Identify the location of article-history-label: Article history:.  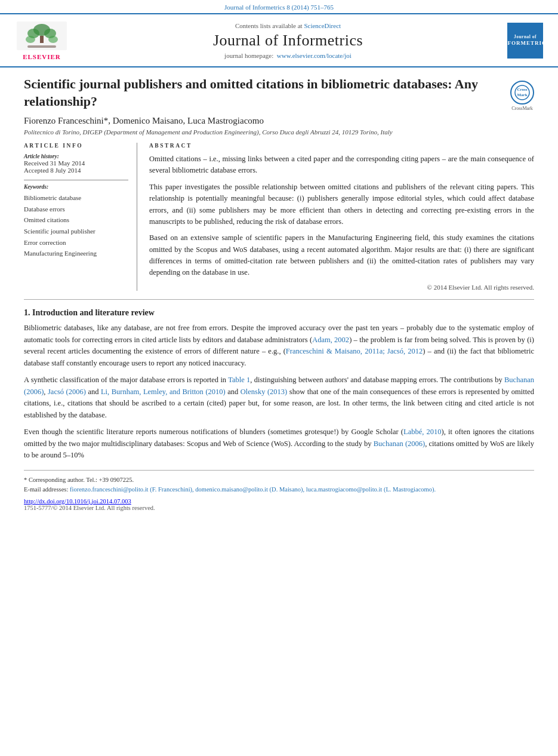
(76, 156).